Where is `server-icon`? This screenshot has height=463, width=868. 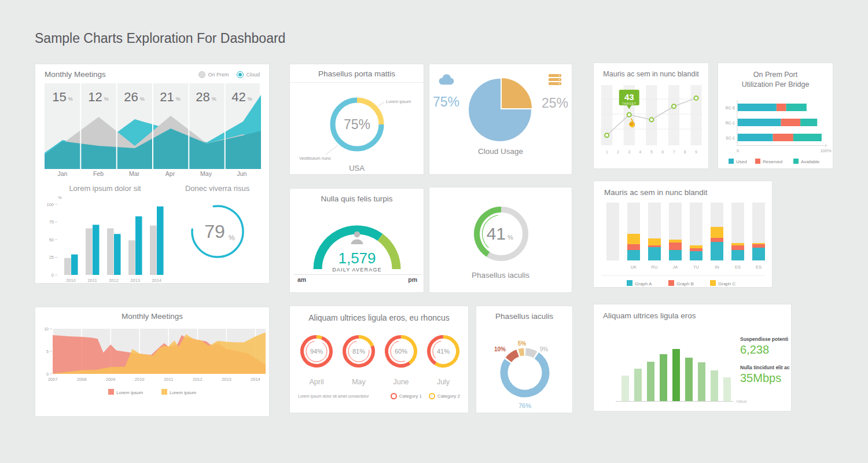
server-icon is located at coordinates (555, 80).